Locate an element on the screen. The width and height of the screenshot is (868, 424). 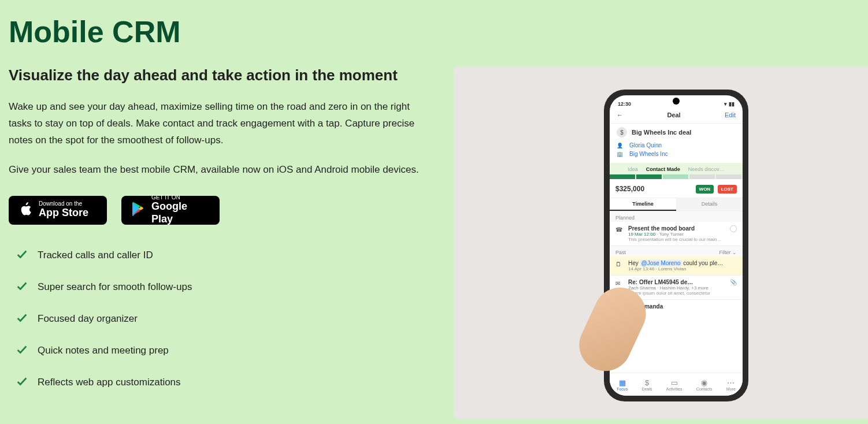
app-store-small-text: Download on the is located at coordinates (64, 204).